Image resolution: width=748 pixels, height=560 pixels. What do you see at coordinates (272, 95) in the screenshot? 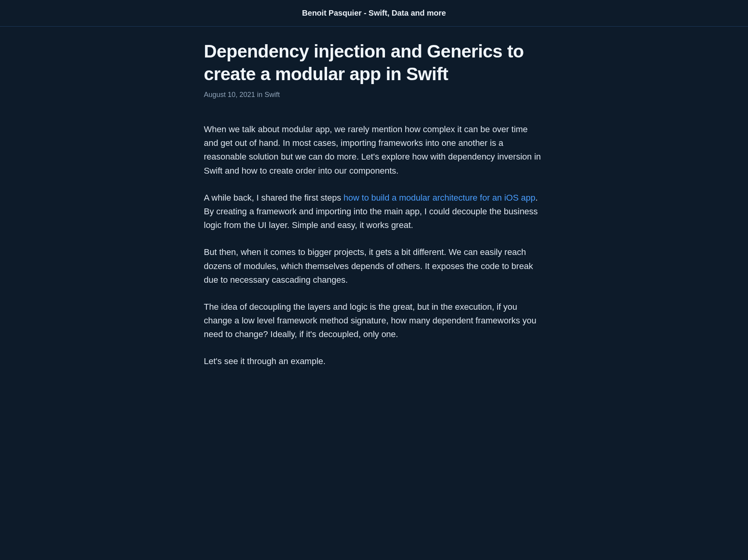
I see `article-category-link: Swift` at bounding box center [272, 95].